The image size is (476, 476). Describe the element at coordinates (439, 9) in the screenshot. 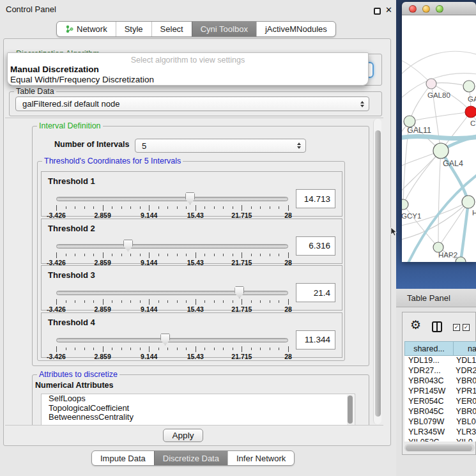

I see `network-window-titlebar` at that location.